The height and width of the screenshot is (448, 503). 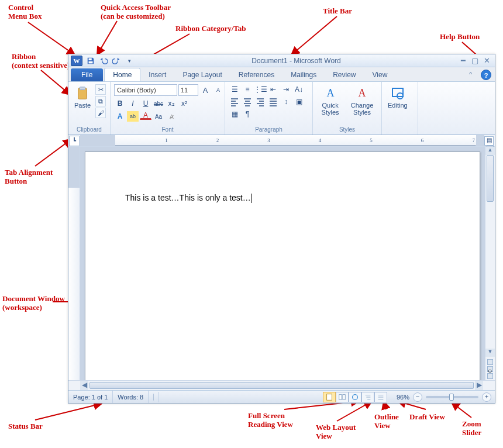 What do you see at coordinates (84, 385) in the screenshot?
I see `scroll-left-arrow: ◀` at bounding box center [84, 385].